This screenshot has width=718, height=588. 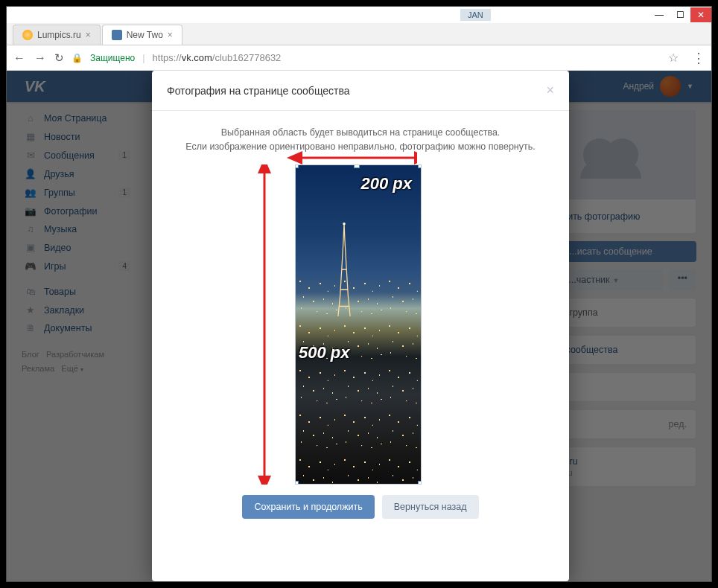 What do you see at coordinates (60, 58) in the screenshot?
I see `reload-icon: ↻` at bounding box center [60, 58].